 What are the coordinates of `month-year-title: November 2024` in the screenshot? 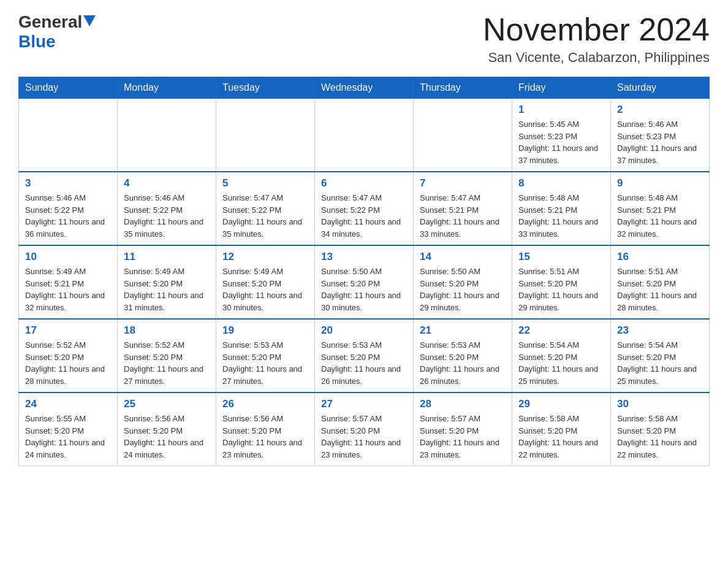 It's located at (596, 29).